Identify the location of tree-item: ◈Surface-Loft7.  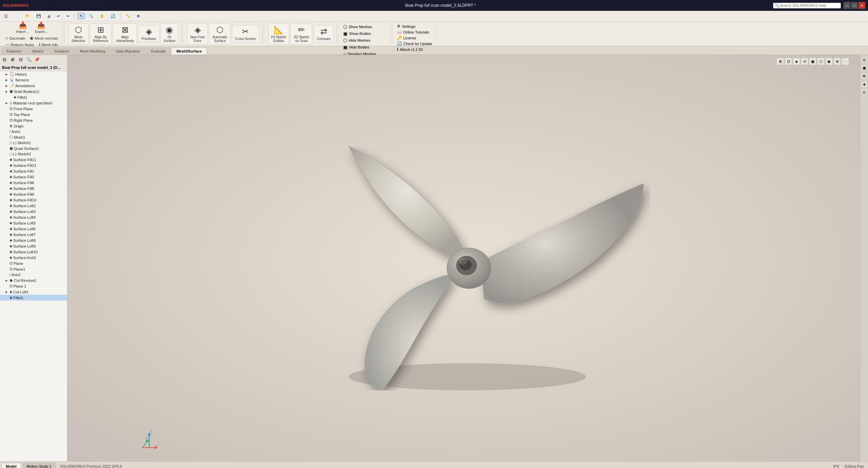
(34, 235).